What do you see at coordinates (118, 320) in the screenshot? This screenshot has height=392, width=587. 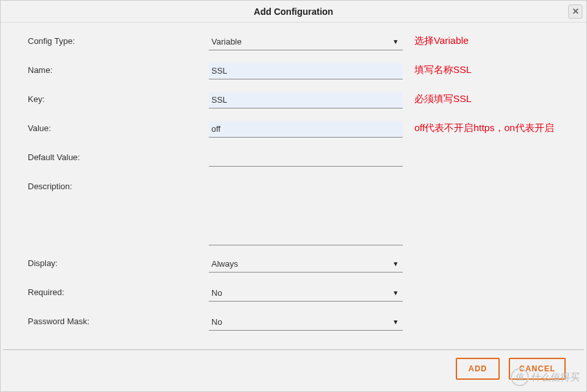 I see `label-password-mask: Password Mask:` at bounding box center [118, 320].